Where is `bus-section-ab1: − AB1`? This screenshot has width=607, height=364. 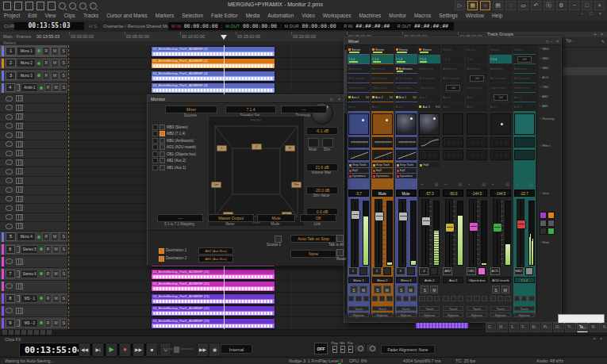
bus-section-ab1: − AB1 is located at coordinates (544, 106).